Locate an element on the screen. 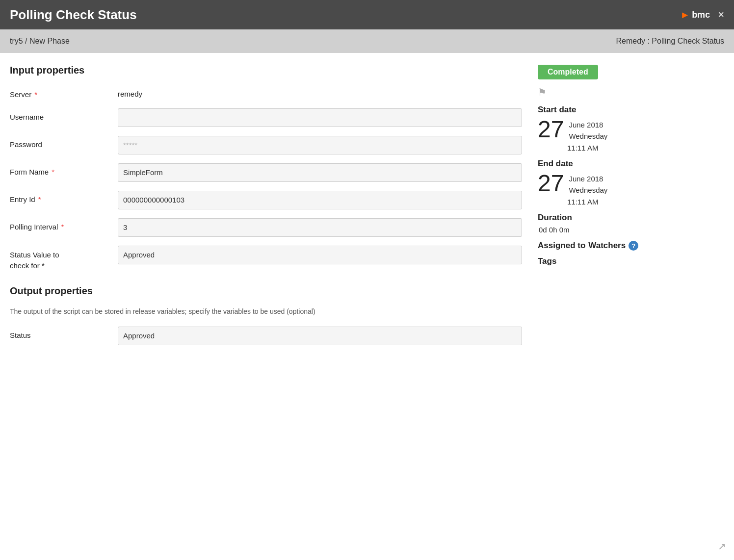  end-date-row: 27 June 2018 Wednesday is located at coordinates (631, 183).